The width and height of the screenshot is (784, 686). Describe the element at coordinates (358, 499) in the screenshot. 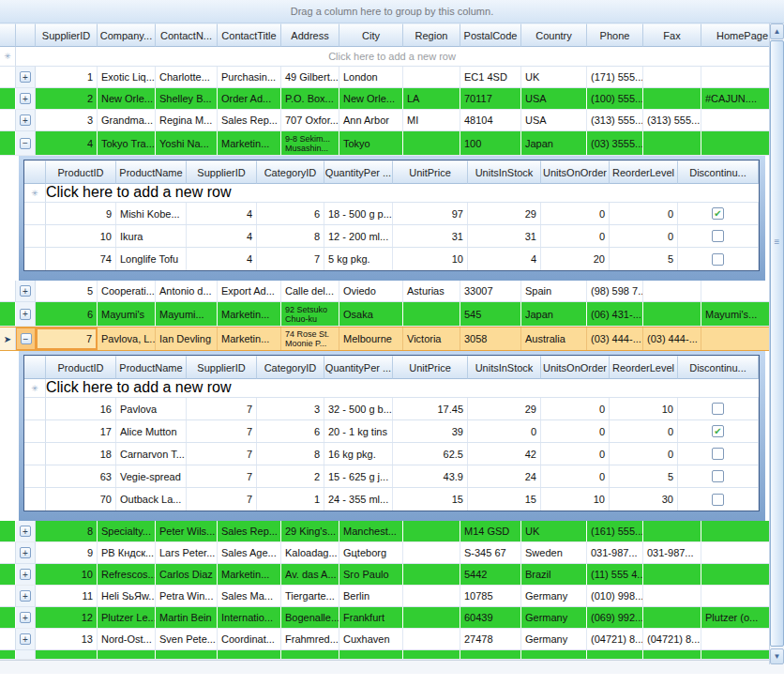

I see `cell-quantity_per: 24 - 355 ml...` at that location.